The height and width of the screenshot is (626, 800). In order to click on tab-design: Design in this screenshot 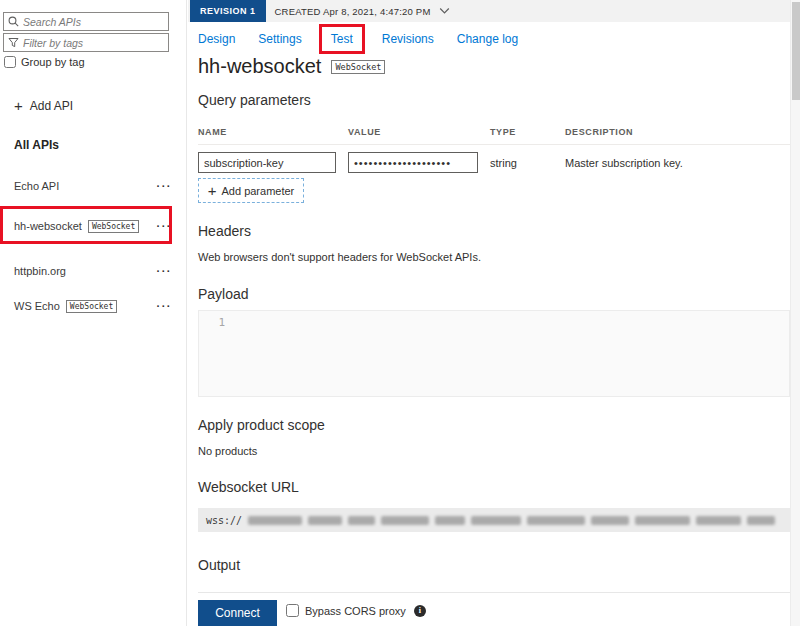, I will do `click(216, 39)`.